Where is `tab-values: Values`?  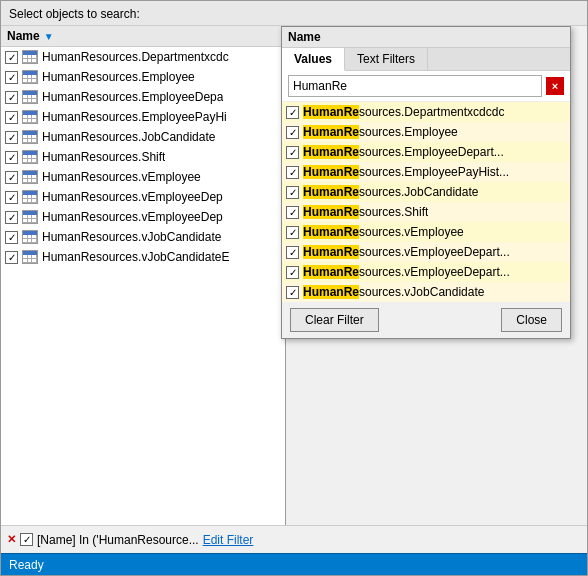
tab-values: Values is located at coordinates (314, 60).